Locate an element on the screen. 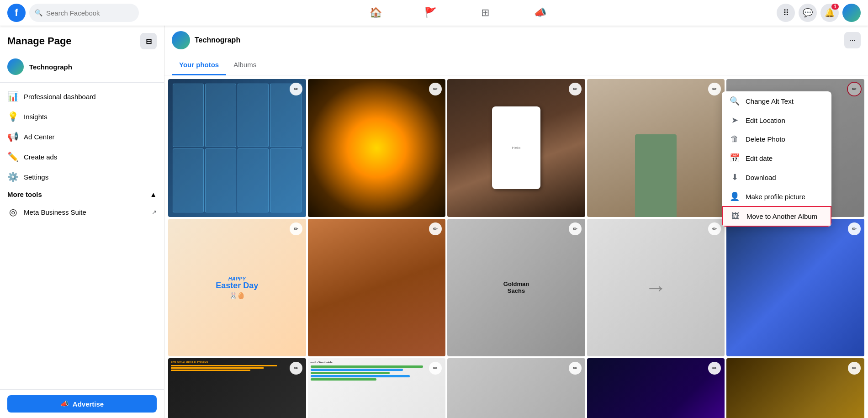 This screenshot has height=418, width=868. nav-right-icons: ⠿ 💬 🔔 1 is located at coordinates (819, 13).